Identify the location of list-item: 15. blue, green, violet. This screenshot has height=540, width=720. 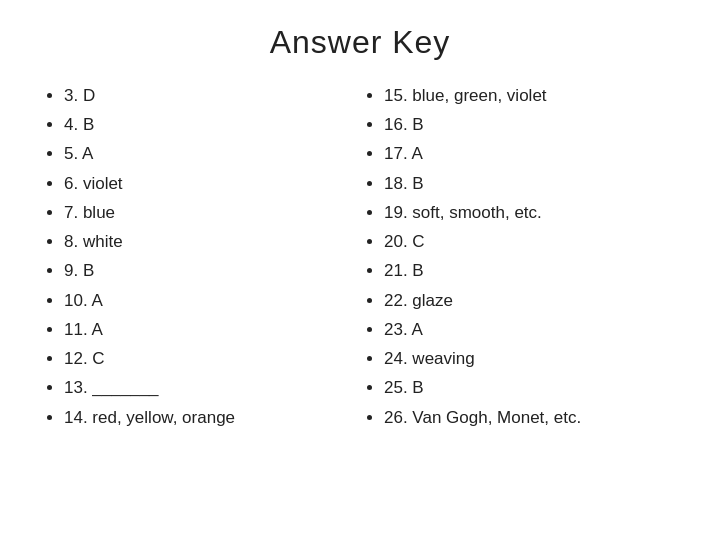
(532, 96).